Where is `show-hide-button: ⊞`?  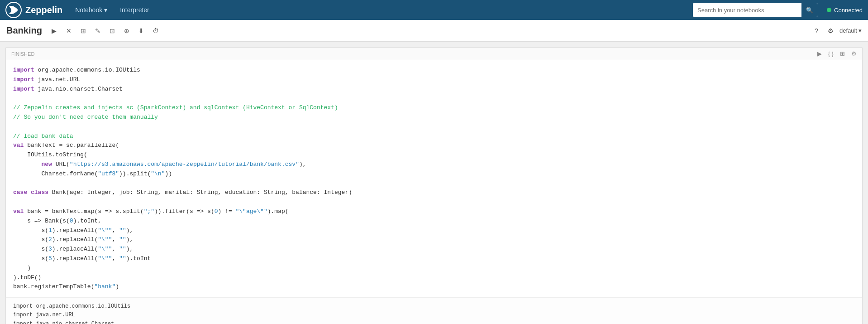
show-hide-button: ⊞ is located at coordinates (83, 31).